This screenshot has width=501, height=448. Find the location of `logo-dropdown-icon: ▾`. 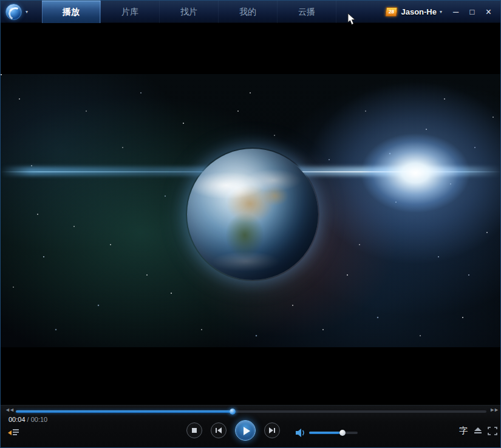

logo-dropdown-icon: ▾ is located at coordinates (27, 12).